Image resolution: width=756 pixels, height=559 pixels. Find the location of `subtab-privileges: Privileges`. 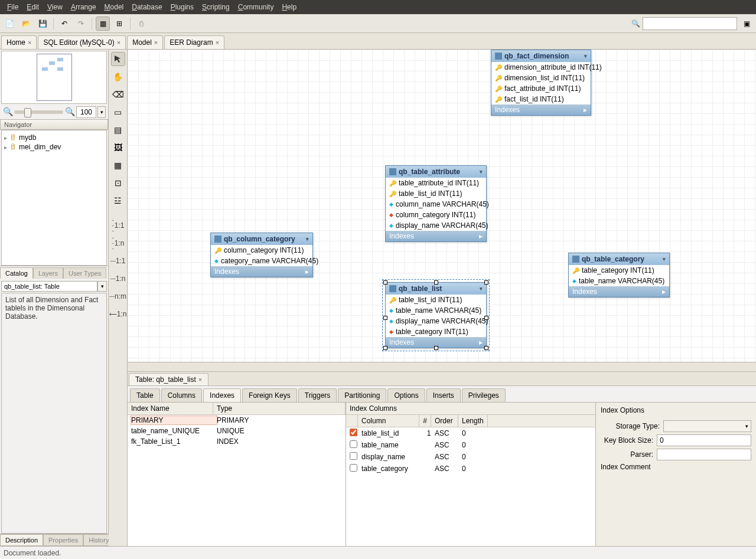

subtab-privileges: Privileges is located at coordinates (484, 395).